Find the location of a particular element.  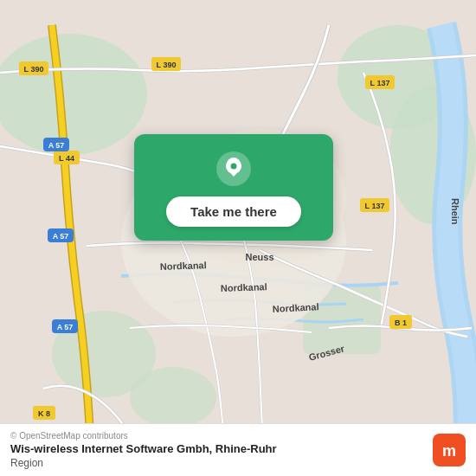

bottom-bar: © OpenStreetMap contributors Wis-wireles… is located at coordinates (238, 450).